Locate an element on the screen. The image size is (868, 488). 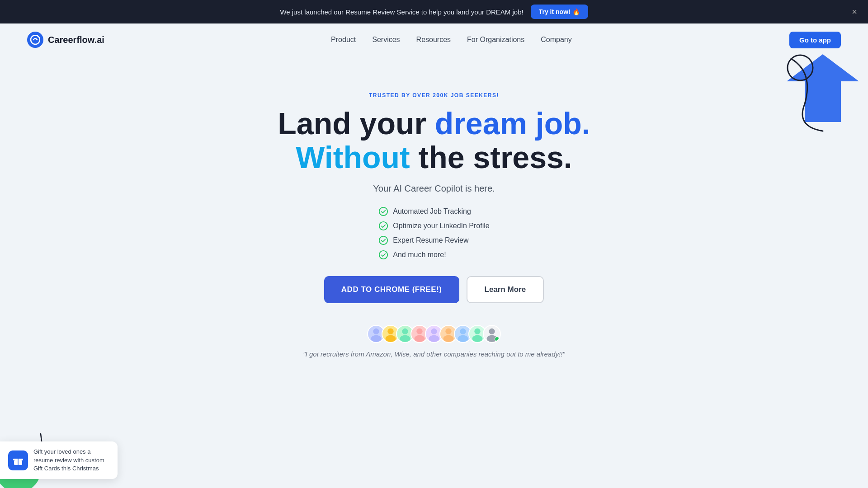
nav-item-company: Company is located at coordinates (556, 40).